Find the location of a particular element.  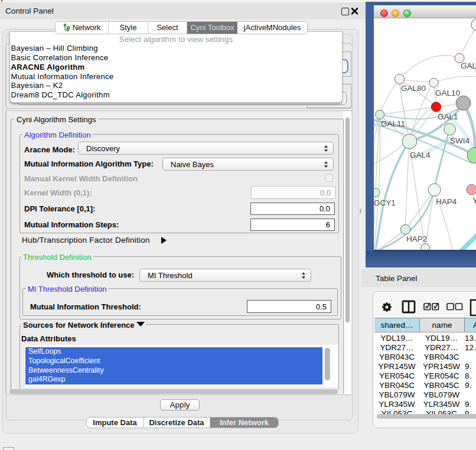

svg-text: Y is located at coordinates (474, 201).